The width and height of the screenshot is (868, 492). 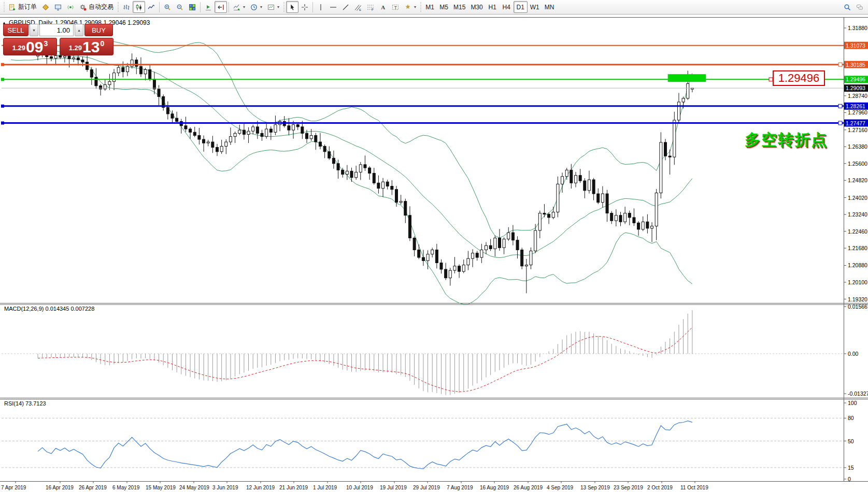 I want to click on candles-icon, so click(x=139, y=7).